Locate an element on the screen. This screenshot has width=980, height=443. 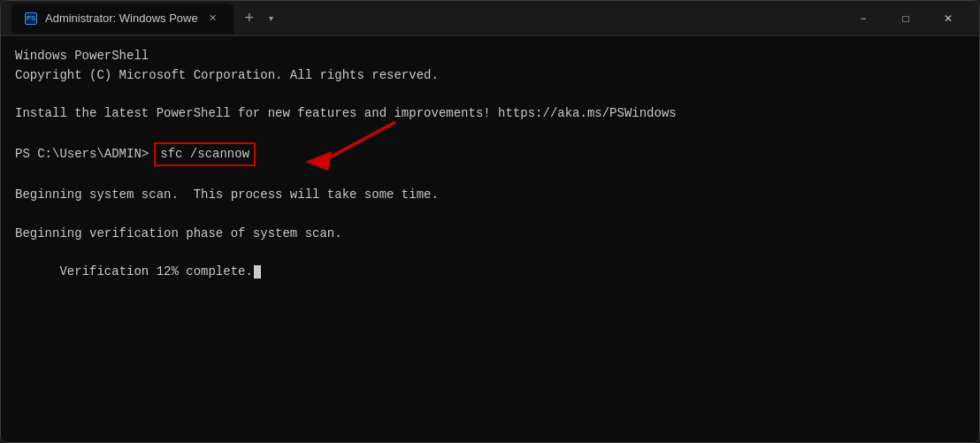
verification-text: Verification 12% complete. is located at coordinates (156, 271).